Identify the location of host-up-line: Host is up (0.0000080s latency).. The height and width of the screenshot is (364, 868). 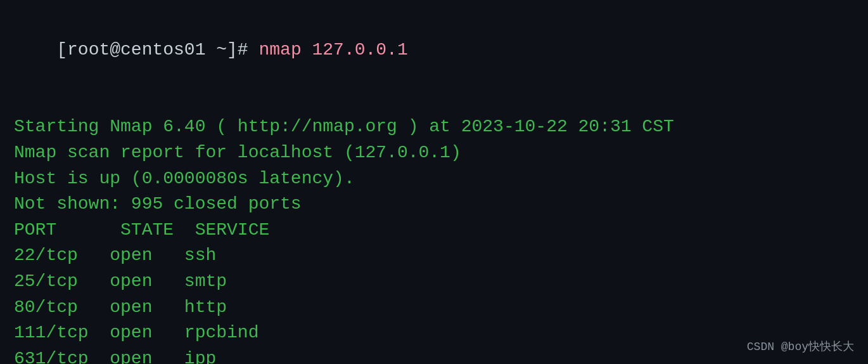
(434, 179).